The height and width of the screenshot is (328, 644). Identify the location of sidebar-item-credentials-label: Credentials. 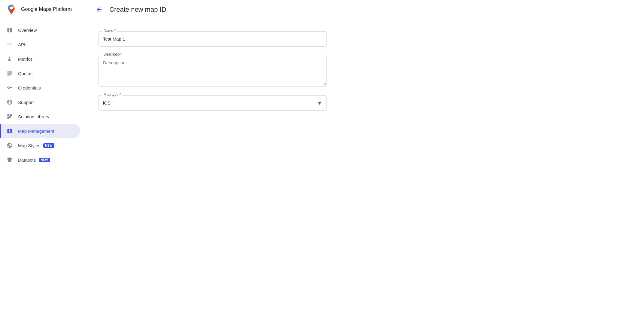
(29, 88).